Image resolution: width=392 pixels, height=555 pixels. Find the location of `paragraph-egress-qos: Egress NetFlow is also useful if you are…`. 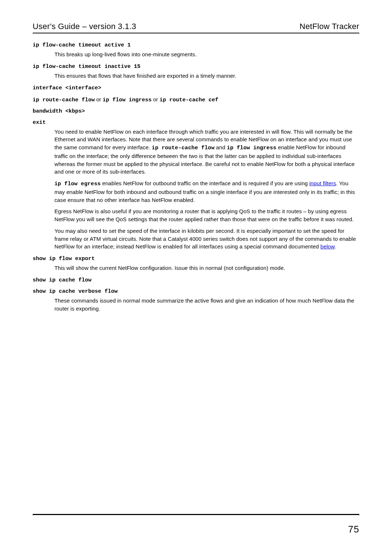

paragraph-egress-qos: Egress NetFlow is also useful if you are… is located at coordinates (207, 215).